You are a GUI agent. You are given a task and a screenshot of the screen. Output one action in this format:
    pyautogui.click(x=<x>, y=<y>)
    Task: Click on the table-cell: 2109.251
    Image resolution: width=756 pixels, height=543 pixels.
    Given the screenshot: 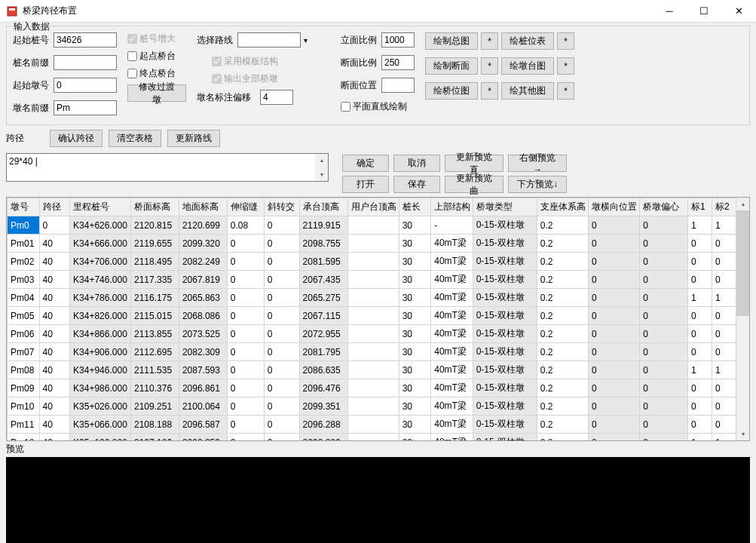 What is the action you would take?
    pyautogui.click(x=155, y=406)
    